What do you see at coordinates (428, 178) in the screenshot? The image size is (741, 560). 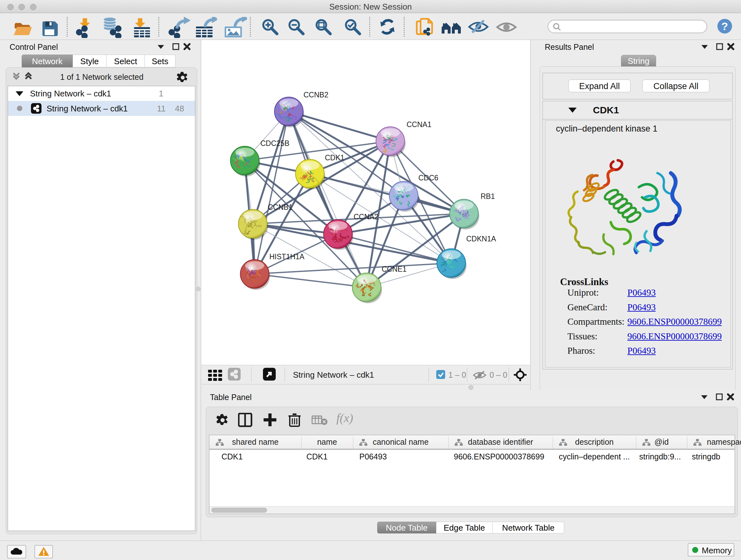 I see `svg-text: CDC6` at bounding box center [428, 178].